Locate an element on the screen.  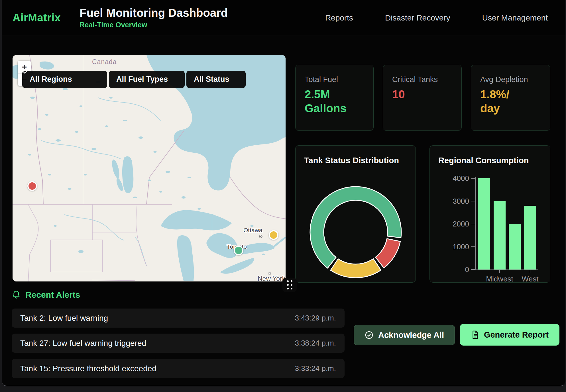
generate-report-label: Generate Report is located at coordinates (516, 335).